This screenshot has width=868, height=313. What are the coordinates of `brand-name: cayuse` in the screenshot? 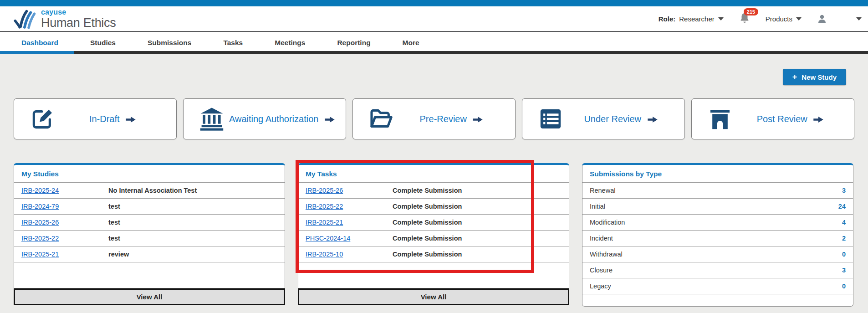 It's located at (78, 12).